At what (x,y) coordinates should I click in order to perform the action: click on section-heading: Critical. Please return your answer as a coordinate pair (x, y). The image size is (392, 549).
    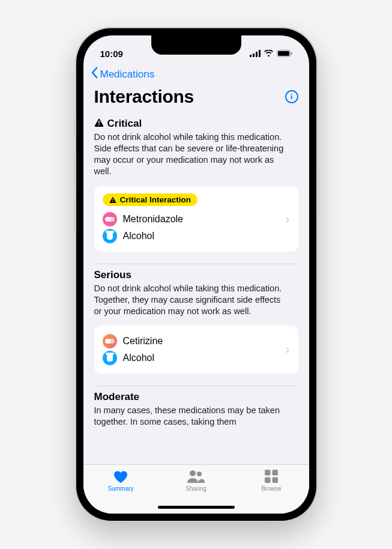
    Looking at the image, I should click on (125, 124).